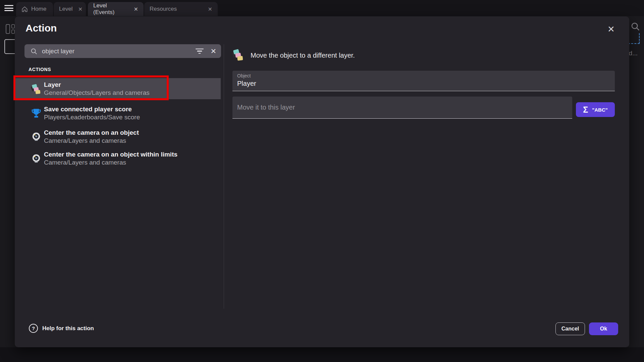  I want to click on tab-label: Level (Events), so click(111, 9).